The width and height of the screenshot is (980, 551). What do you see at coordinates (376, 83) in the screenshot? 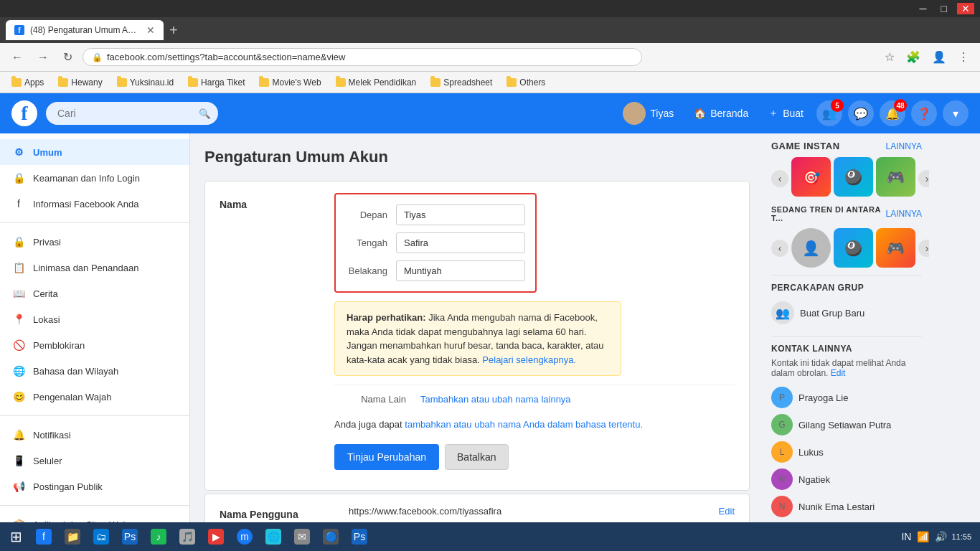
I see `bookmark-melek-pendidikan: Melek Pendidikan` at bounding box center [376, 83].